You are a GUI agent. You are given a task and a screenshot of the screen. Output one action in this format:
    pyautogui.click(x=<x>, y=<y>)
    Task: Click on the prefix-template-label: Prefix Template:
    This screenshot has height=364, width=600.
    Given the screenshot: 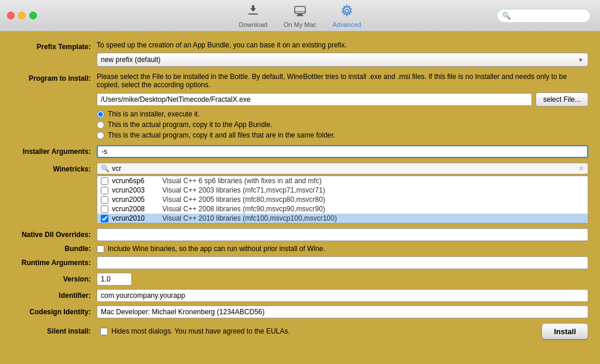 What is the action you would take?
    pyautogui.click(x=54, y=46)
    